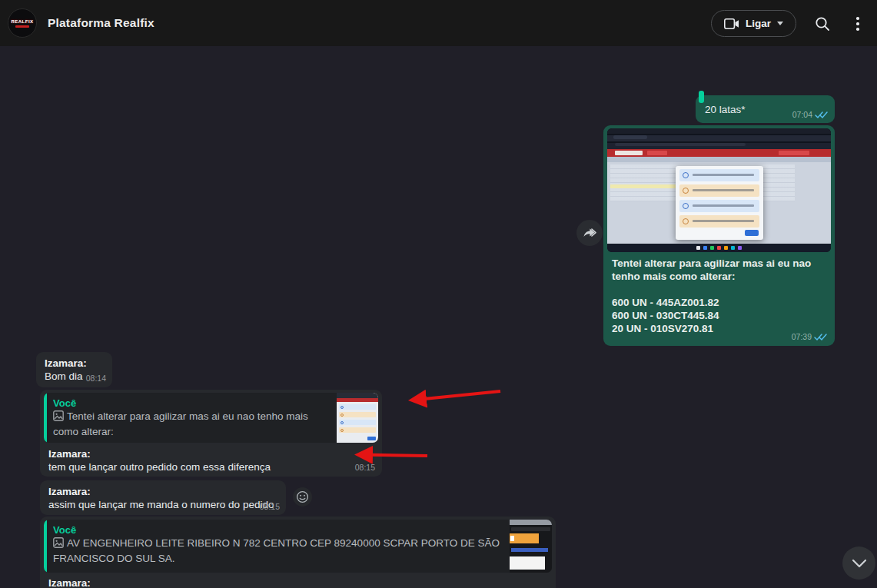 This screenshot has height=588, width=877. Describe the element at coordinates (719, 191) in the screenshot. I see `attached-screenshot-image` at that location.